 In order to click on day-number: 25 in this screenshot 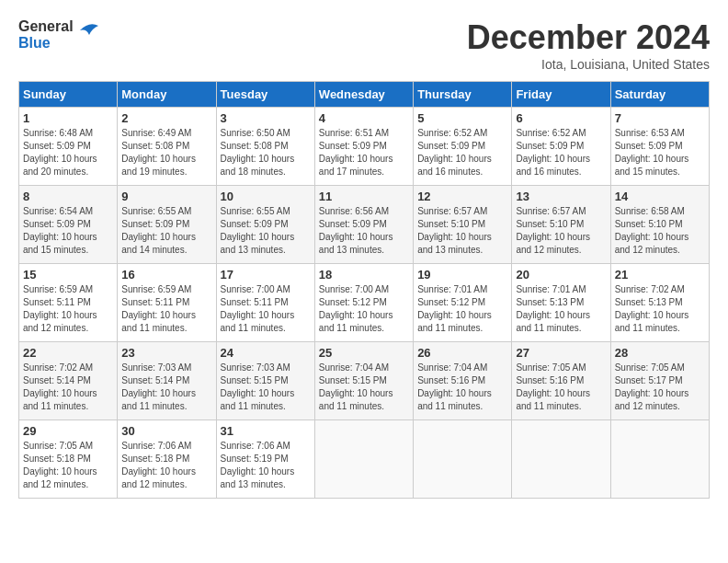, I will do `click(364, 353)`.